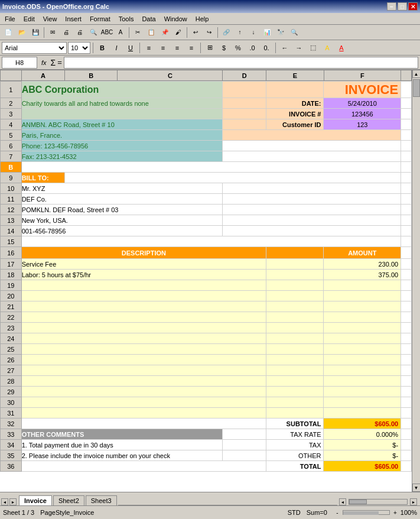 This screenshot has height=519, width=420. I want to click on menu-format: Format, so click(100, 19).